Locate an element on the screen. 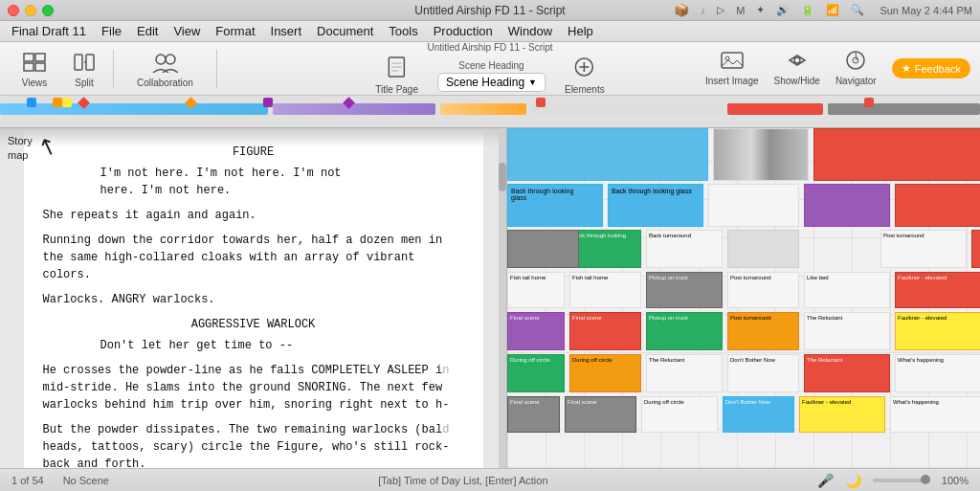 The width and height of the screenshot is (980, 491). story-card-red-thin is located at coordinates (976, 249).